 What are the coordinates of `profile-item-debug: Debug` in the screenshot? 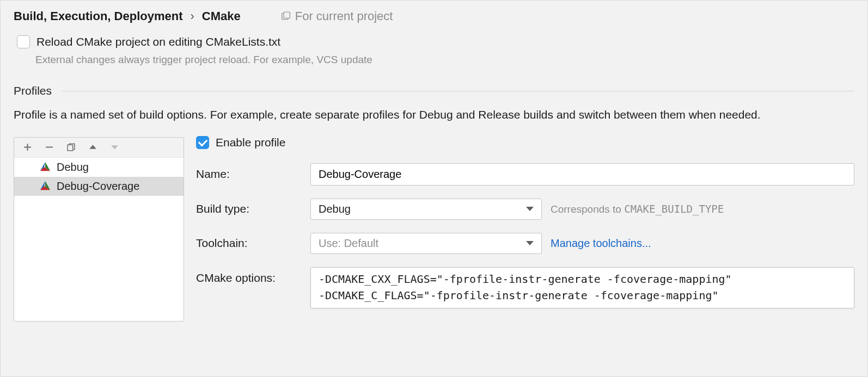 It's located at (99, 168).